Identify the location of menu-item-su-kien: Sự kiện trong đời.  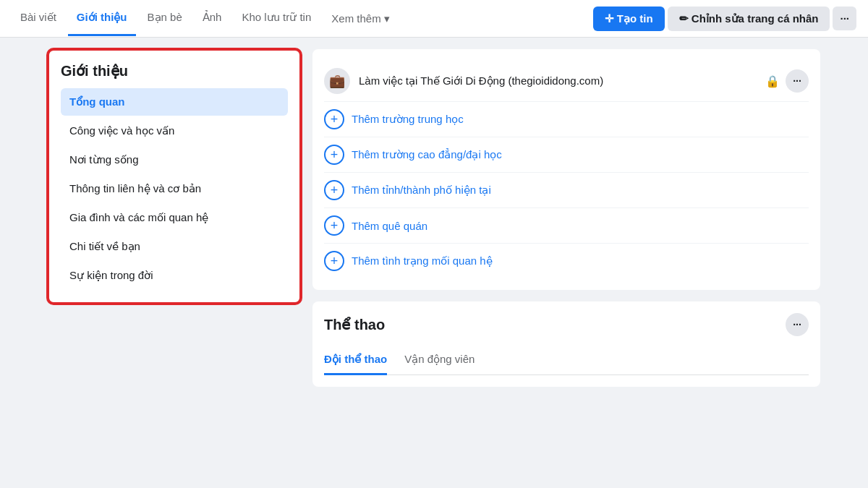
(174, 275).